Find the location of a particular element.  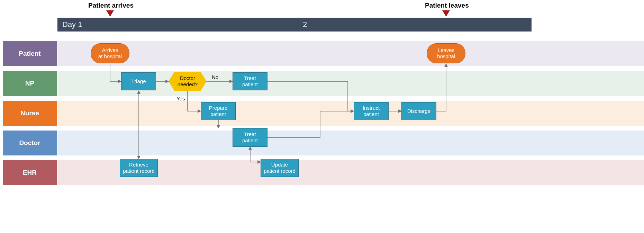

node-prepare: Preparepatient is located at coordinates (218, 111).